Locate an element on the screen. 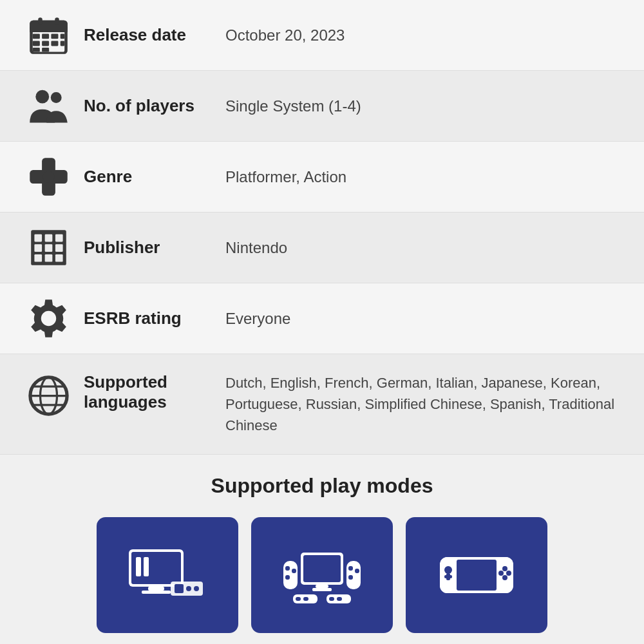  languages-value: Dutch, English, French, German, Italian,… is located at coordinates (419, 404).